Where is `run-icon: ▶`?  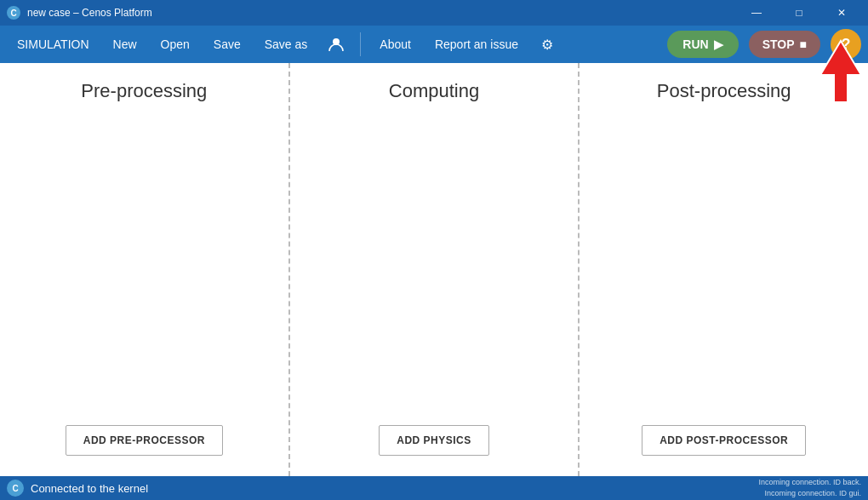
run-icon: ▶ is located at coordinates (718, 44).